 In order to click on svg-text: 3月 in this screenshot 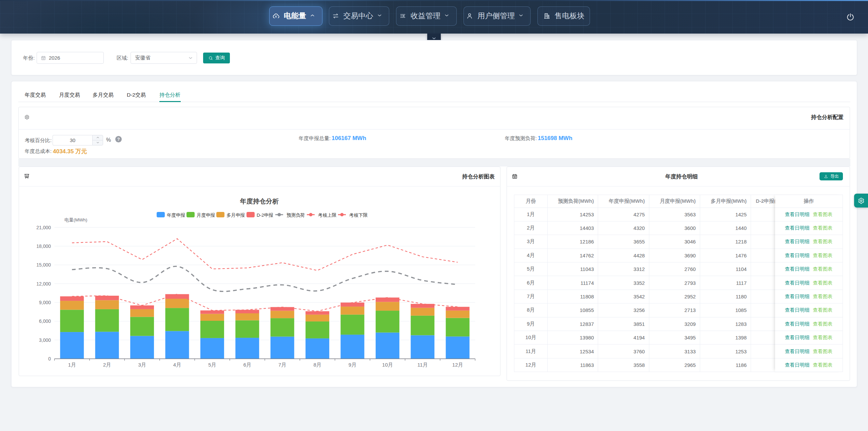, I will do `click(142, 365)`.